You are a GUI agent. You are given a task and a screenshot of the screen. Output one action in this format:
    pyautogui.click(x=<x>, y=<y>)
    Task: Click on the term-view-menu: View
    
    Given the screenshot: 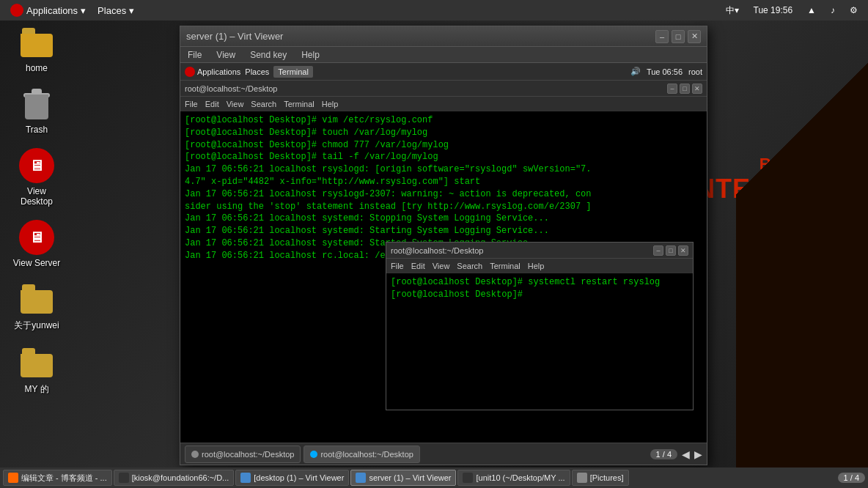 What is the action you would take?
    pyautogui.click(x=235, y=104)
    